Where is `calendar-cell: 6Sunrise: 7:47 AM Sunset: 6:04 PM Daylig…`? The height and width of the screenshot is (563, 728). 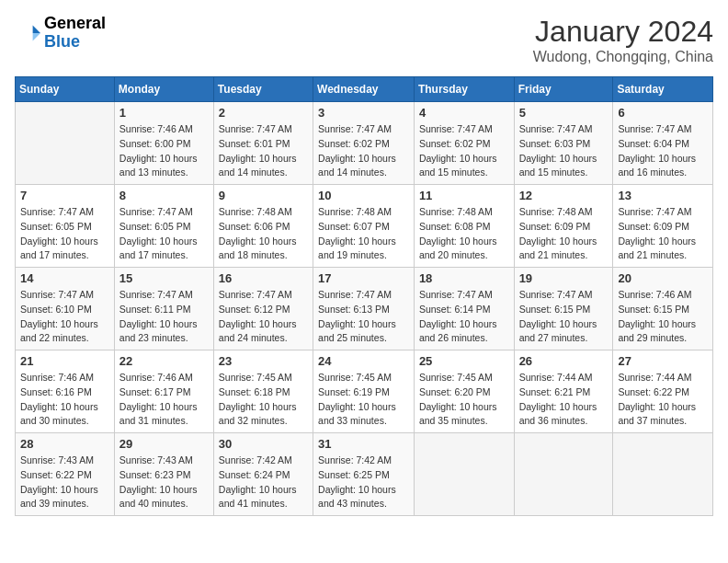 calendar-cell: 6Sunrise: 7:47 AM Sunset: 6:04 PM Daylig… is located at coordinates (664, 144).